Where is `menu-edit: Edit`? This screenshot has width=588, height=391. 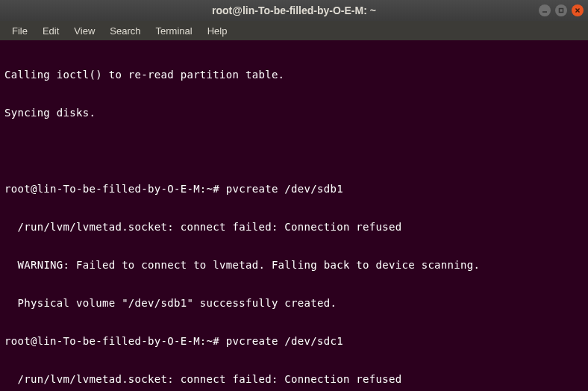 menu-edit: Edit is located at coordinates (51, 31).